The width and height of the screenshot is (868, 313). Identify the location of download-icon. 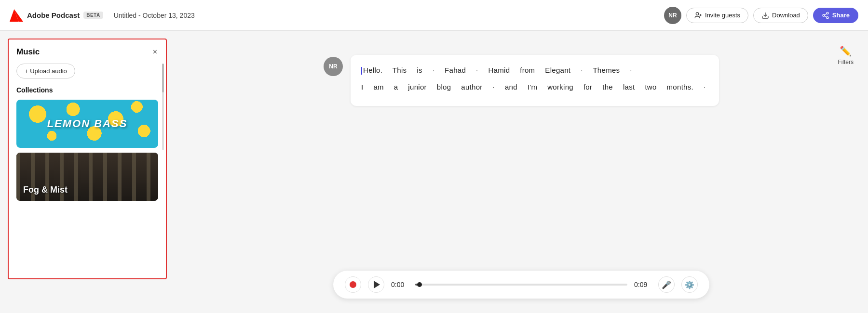
(765, 15).